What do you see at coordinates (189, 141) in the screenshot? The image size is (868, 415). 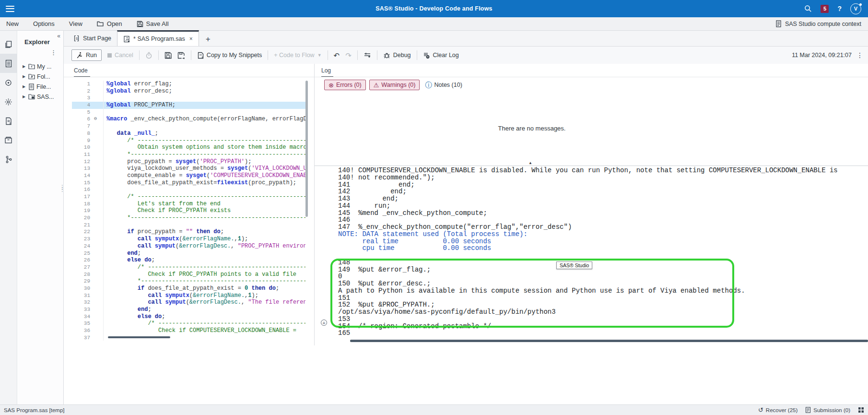 I see `code-line: 9 /* -----------------------------------…` at bounding box center [189, 141].